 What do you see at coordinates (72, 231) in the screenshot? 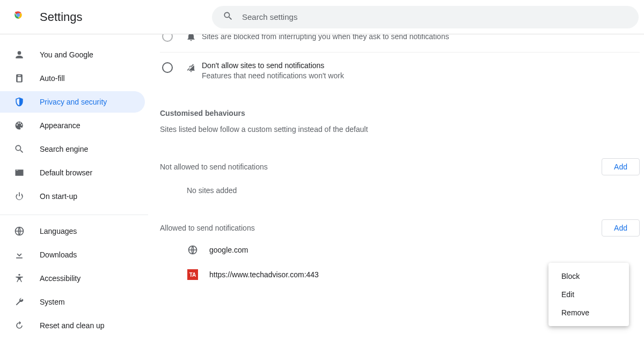
I see `sidebar-item-languages: Languages` at bounding box center [72, 231].